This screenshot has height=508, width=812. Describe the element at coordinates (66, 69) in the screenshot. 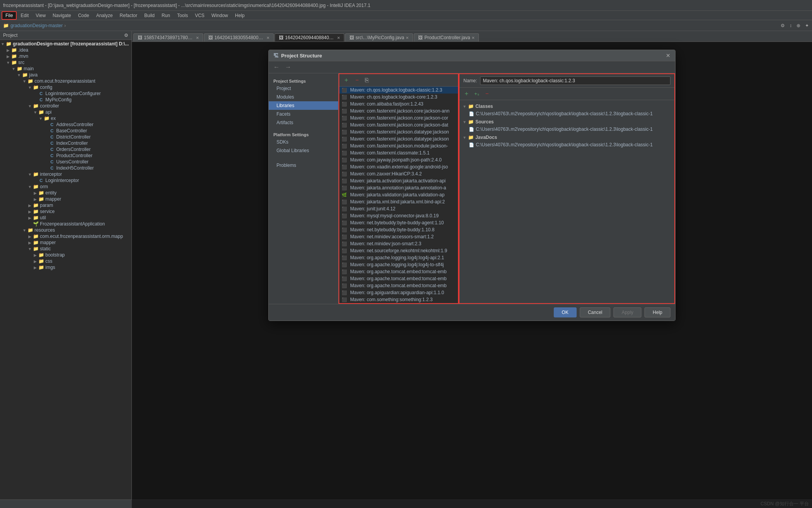

I see `tree-item: ▼📁main` at that location.